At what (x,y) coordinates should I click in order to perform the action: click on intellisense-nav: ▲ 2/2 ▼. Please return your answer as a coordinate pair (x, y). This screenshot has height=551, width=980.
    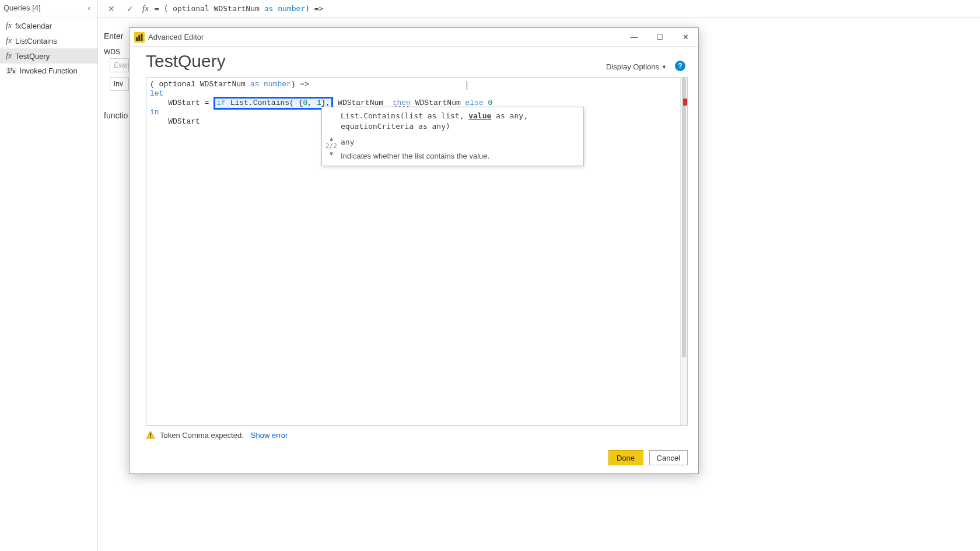
    Looking at the image, I should click on (331, 146).